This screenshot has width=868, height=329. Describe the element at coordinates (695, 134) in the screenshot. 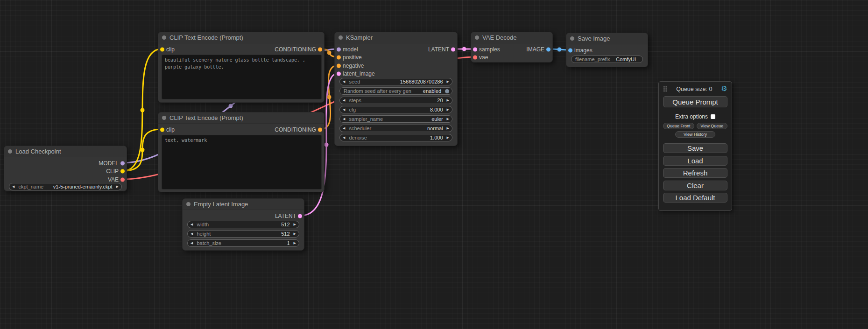

I see `view-history-button: View History` at that location.